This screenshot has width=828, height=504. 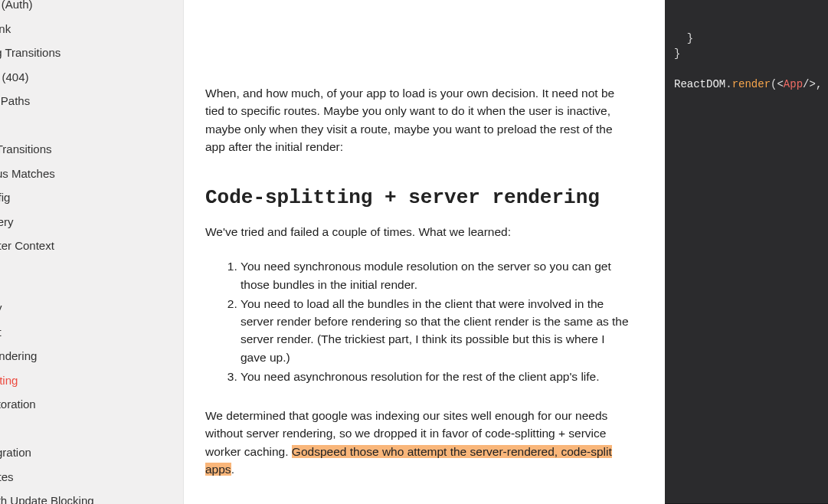 What do you see at coordinates (84, 174) in the screenshot?
I see `sidebar-item: guous Matches` at bounding box center [84, 174].